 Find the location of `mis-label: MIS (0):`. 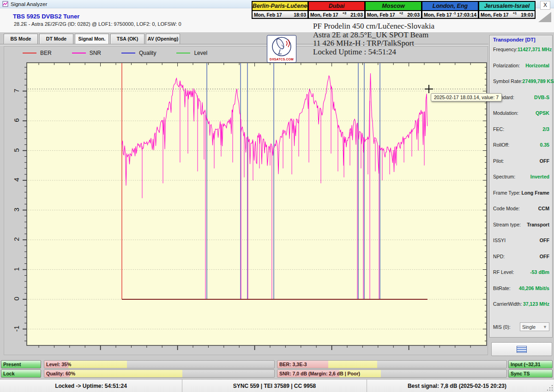

mis-label: MIS (0): is located at coordinates (502, 327).